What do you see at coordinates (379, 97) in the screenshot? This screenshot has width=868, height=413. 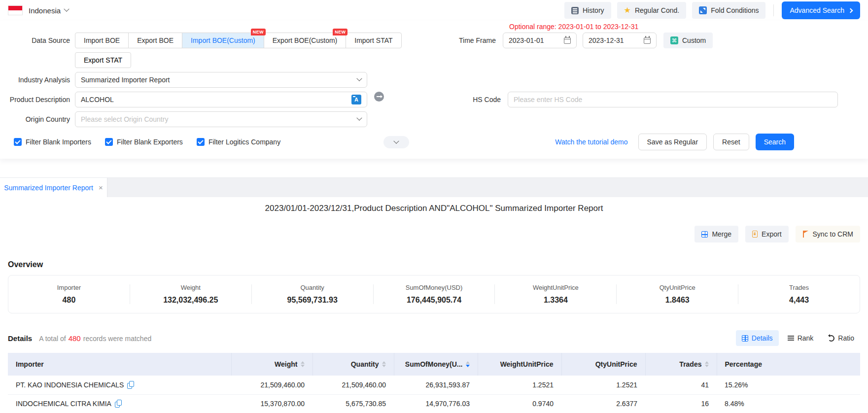 I see `exact-match-icon` at bounding box center [379, 97].